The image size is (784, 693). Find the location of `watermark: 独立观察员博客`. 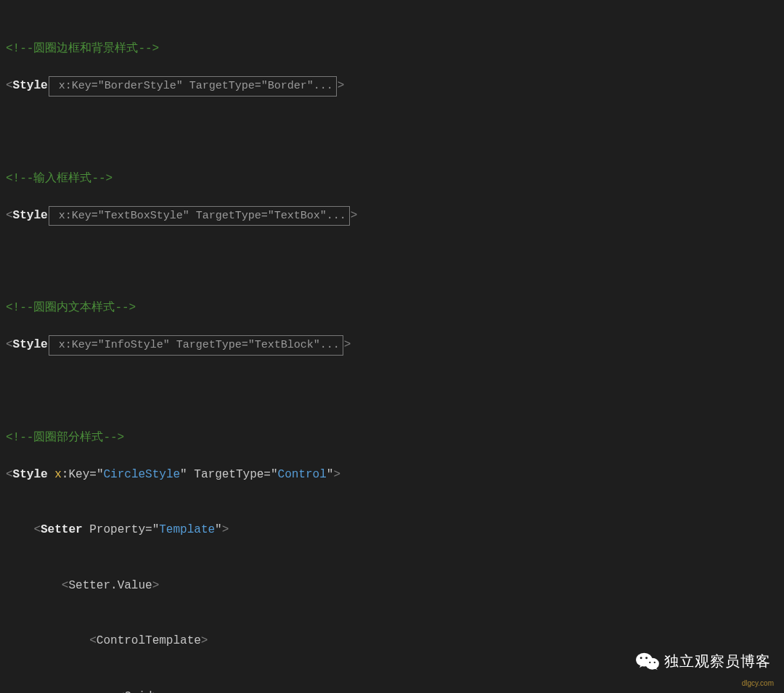

watermark: 独立观察员博客 is located at coordinates (703, 661).